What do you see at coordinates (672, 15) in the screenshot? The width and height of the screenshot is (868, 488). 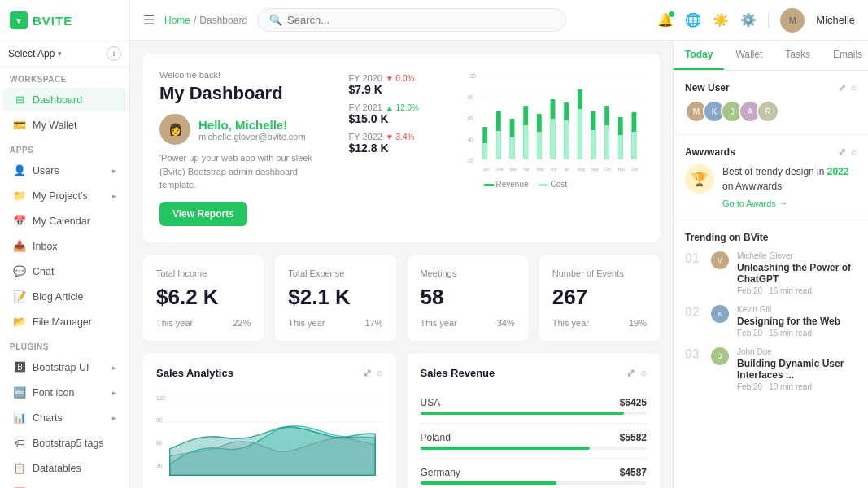 I see `notification-dot` at bounding box center [672, 15].